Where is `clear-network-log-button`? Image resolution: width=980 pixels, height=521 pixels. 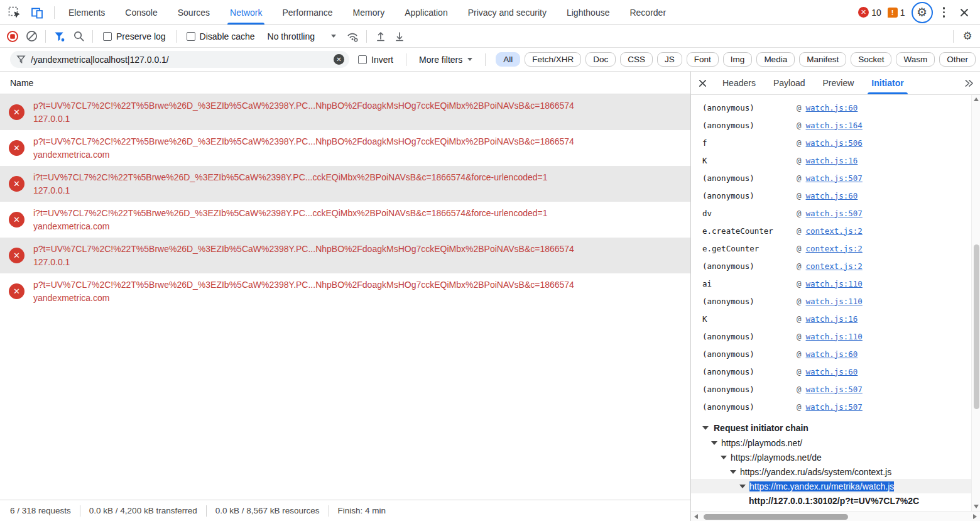
clear-network-log-button is located at coordinates (31, 36).